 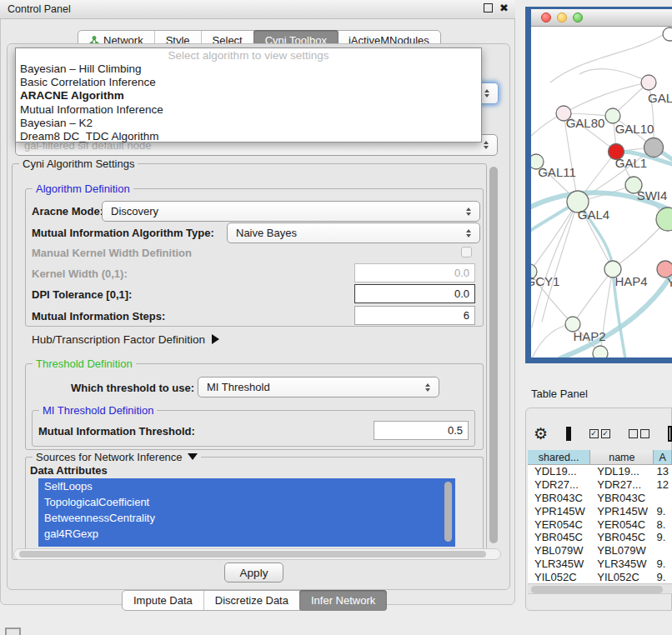 What do you see at coordinates (600, 511) in the screenshot?
I see `table-row: YPR145WYPR145W9.` at bounding box center [600, 511].